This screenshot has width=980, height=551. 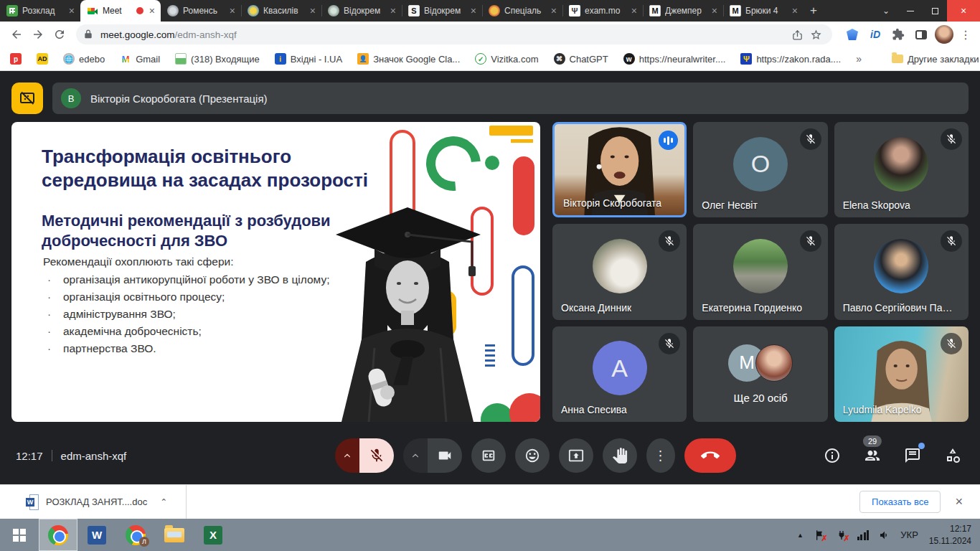 What do you see at coordinates (950, 541) in the screenshot?
I see `clock-date: 15.11.2024` at bounding box center [950, 541].